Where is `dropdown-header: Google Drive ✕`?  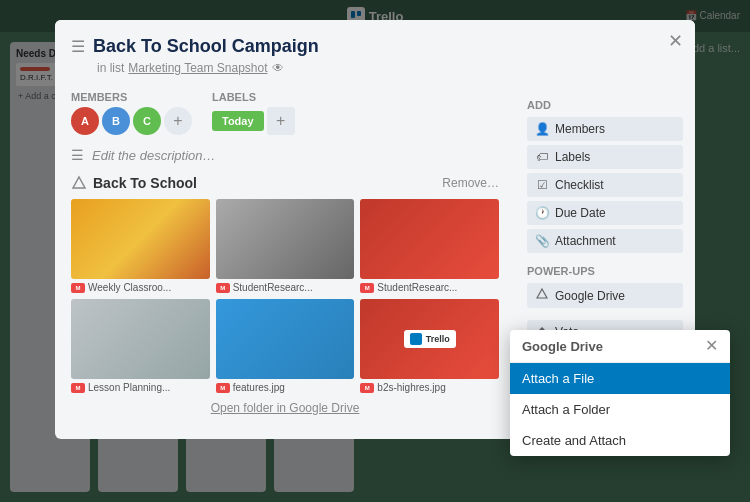 dropdown-header: Google Drive ✕ is located at coordinates (620, 346).